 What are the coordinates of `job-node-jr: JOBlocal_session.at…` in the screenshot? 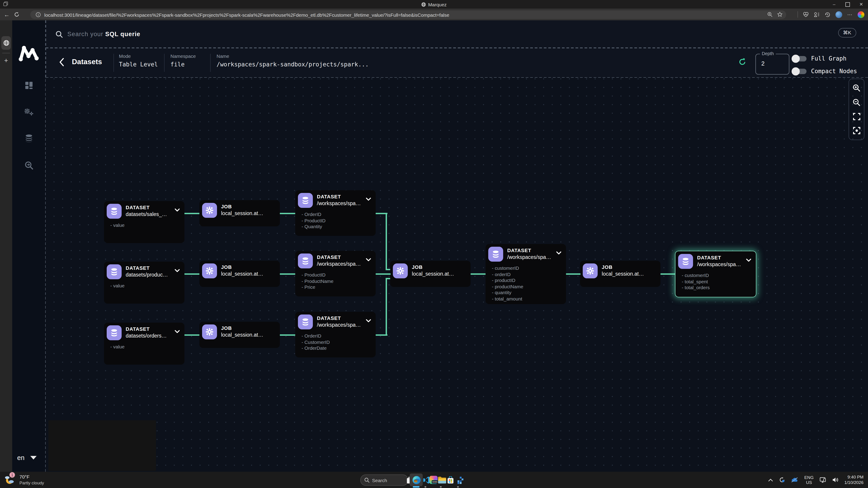 It's located at (620, 274).